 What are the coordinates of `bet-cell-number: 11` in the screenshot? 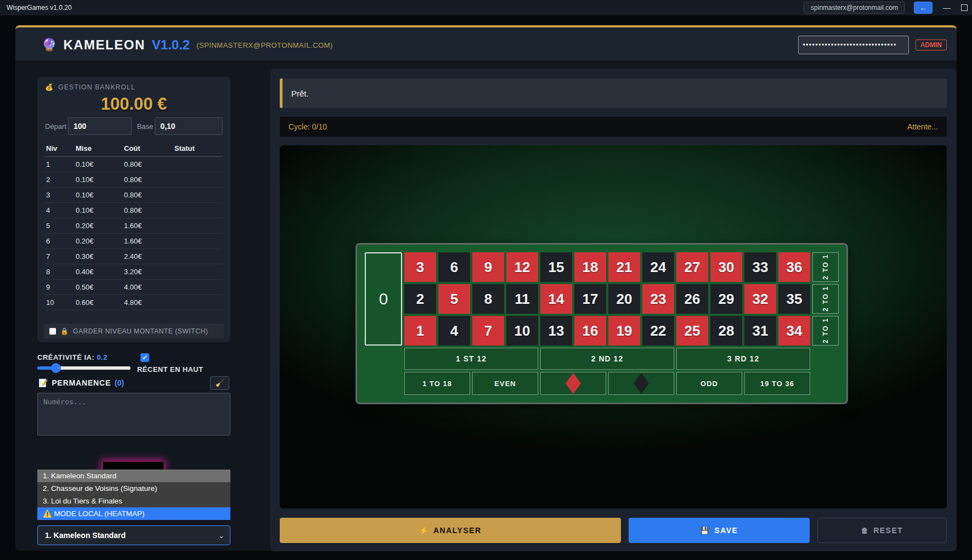 It's located at (522, 299).